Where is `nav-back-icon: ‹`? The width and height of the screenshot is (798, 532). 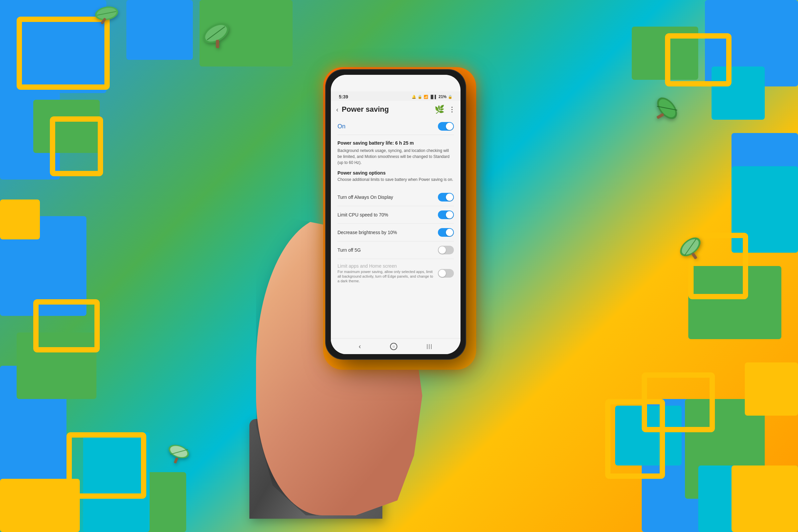 nav-back-icon: ‹ is located at coordinates (360, 346).